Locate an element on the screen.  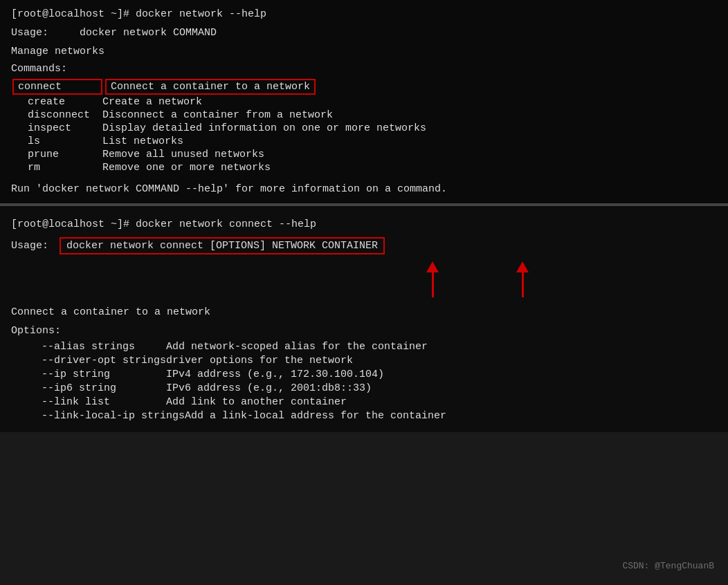
opt-name-link: --link list is located at coordinates (90, 402).